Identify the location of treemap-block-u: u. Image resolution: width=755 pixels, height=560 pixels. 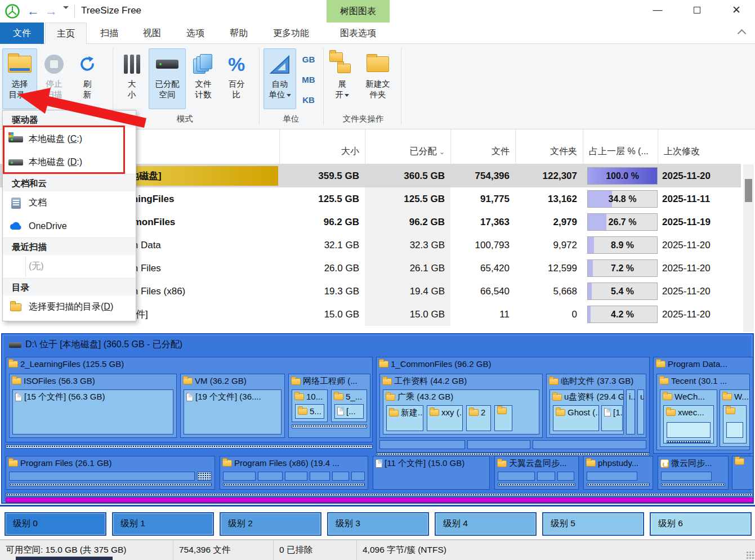
(641, 412).